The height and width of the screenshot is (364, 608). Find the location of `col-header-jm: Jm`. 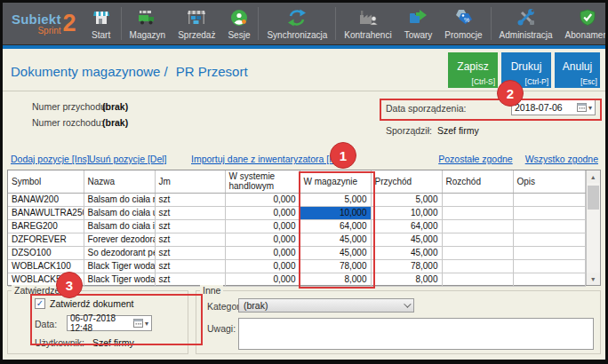

col-header-jm: Jm is located at coordinates (190, 181).